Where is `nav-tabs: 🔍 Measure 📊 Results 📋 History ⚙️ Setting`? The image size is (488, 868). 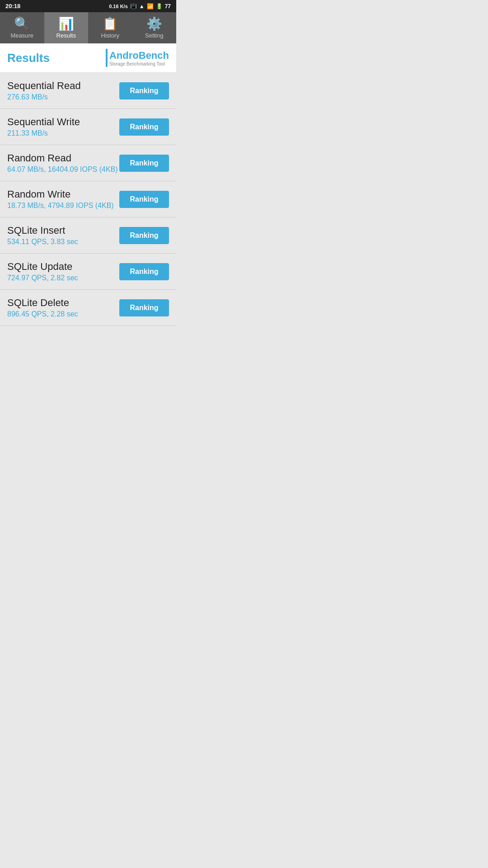
nav-tabs: 🔍 Measure 📊 Results 📋 History ⚙️ Setting is located at coordinates (88, 28).